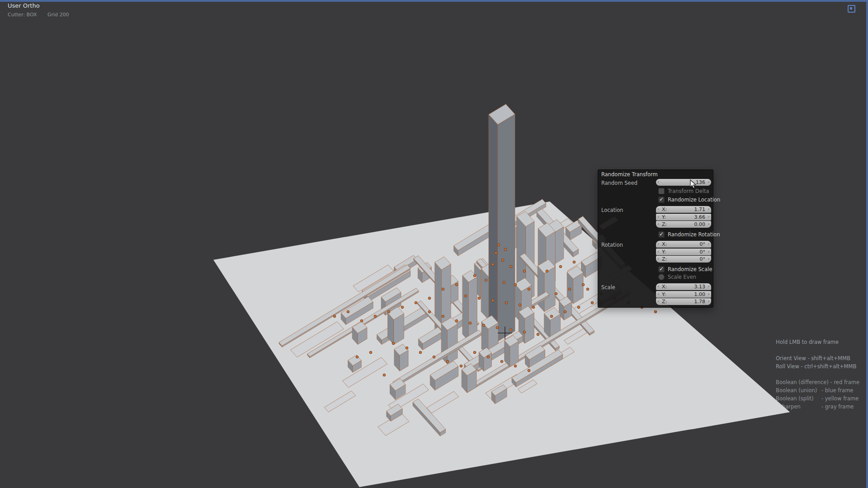  I want to click on location-y-axis: Y:, so click(664, 217).